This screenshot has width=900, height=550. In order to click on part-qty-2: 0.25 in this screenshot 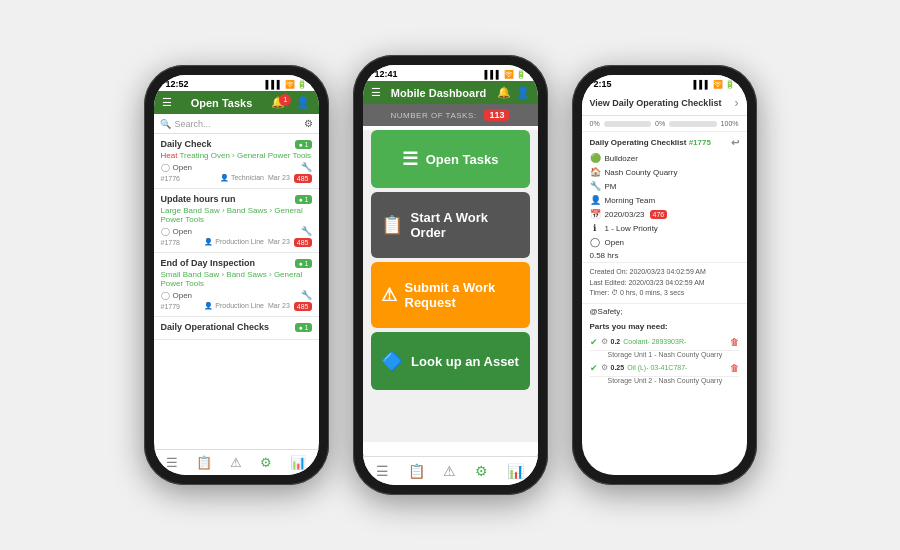, I will do `click(618, 368)`.